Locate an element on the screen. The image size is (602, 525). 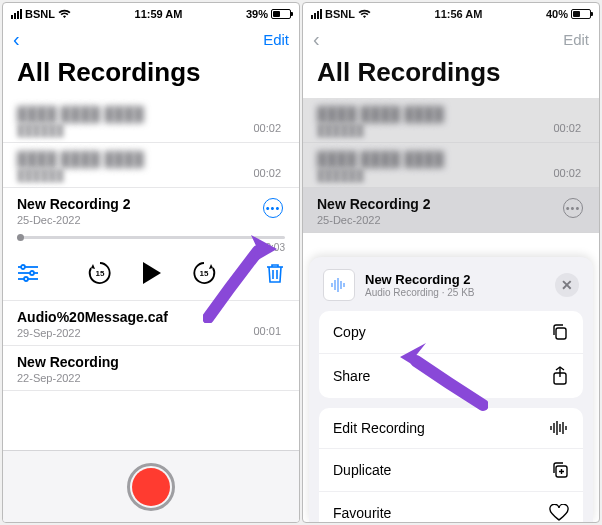
status-bar: BSNL 11:56 AM 40% is located at coordinates (451, 14).